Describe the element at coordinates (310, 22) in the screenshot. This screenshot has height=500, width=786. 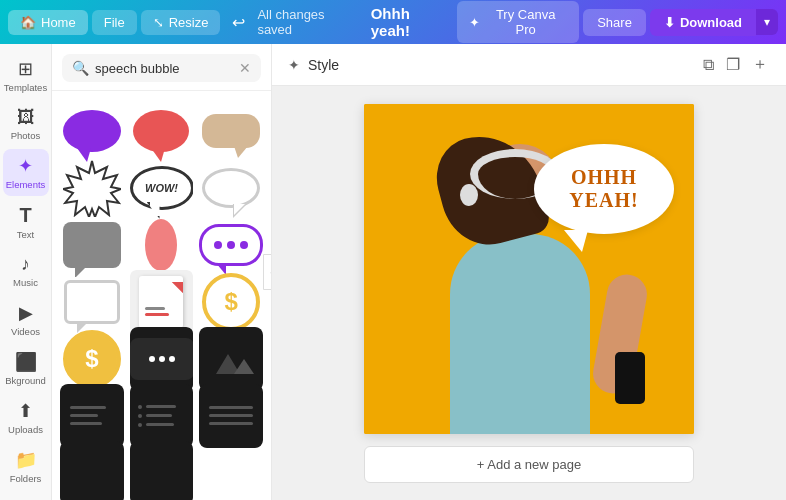
I see `saved-status: All changes saved` at that location.